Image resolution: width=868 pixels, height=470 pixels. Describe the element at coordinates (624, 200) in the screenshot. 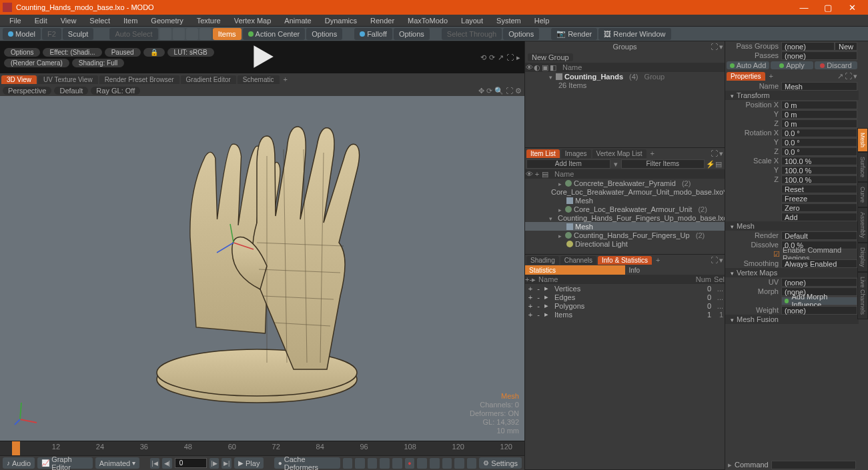

I see `item-row: Mesh` at that location.